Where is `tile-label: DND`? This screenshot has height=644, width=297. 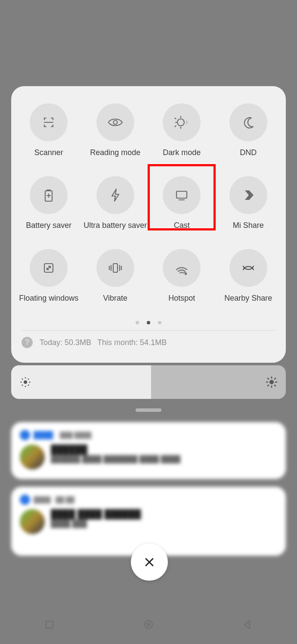 tile-label: DND is located at coordinates (248, 152).